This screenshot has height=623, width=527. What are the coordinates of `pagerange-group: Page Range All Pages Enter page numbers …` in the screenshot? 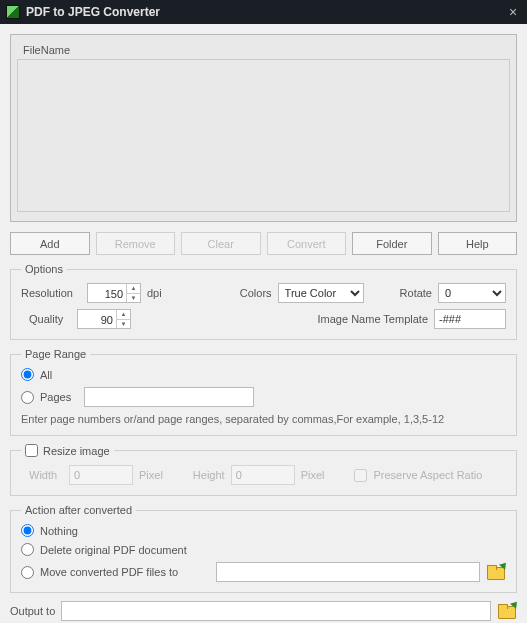 It's located at (264, 392).